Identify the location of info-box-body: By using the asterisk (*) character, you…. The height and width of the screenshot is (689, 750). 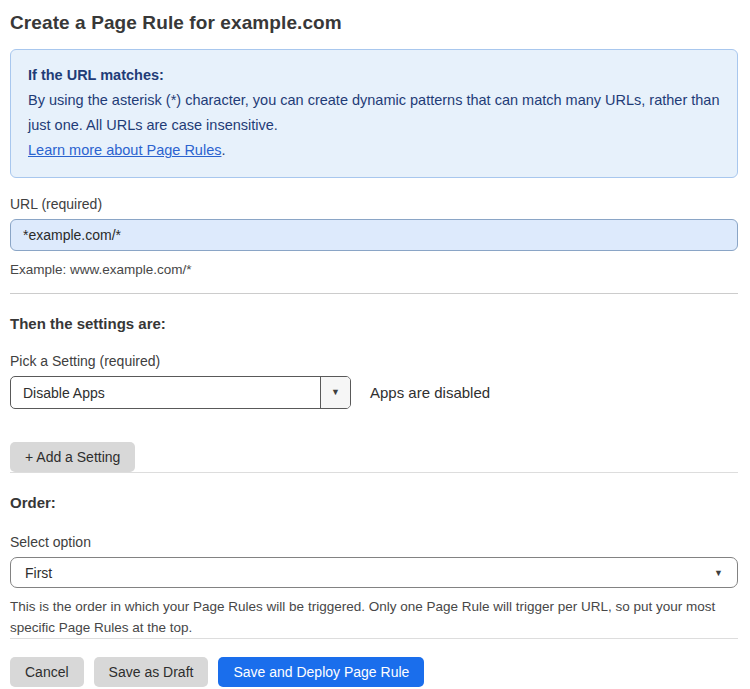
(374, 113).